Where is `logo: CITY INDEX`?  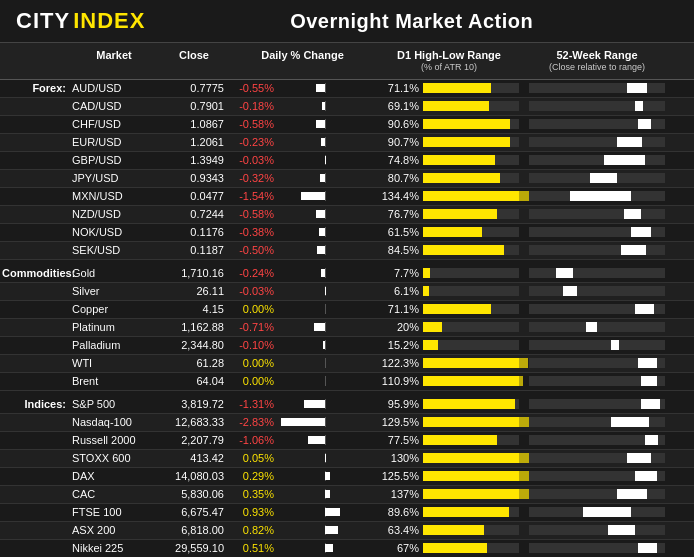 logo: CITY INDEX is located at coordinates (80, 21).